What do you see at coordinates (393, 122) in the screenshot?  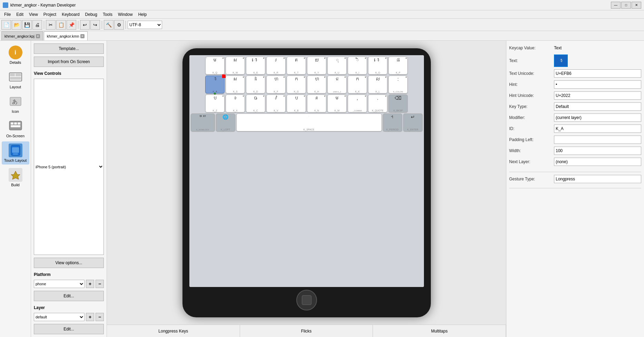 I see `key-K_PERIOD: ។ K_PERIOD` at bounding box center [393, 122].